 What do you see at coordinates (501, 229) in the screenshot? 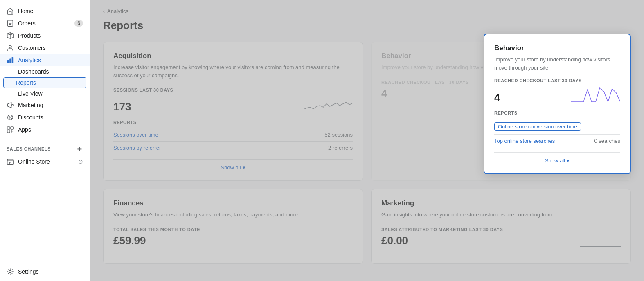
I see `marketing-metric-label: SALES ATTRIBUTED TO MARKETING LAST 30 DA…` at bounding box center [501, 229].